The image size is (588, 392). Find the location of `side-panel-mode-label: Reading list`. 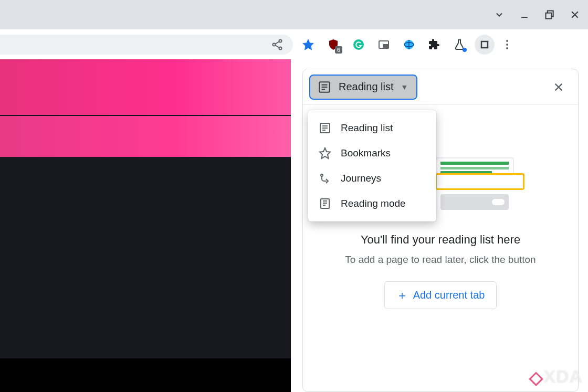

side-panel-mode-label: Reading list is located at coordinates (366, 87).